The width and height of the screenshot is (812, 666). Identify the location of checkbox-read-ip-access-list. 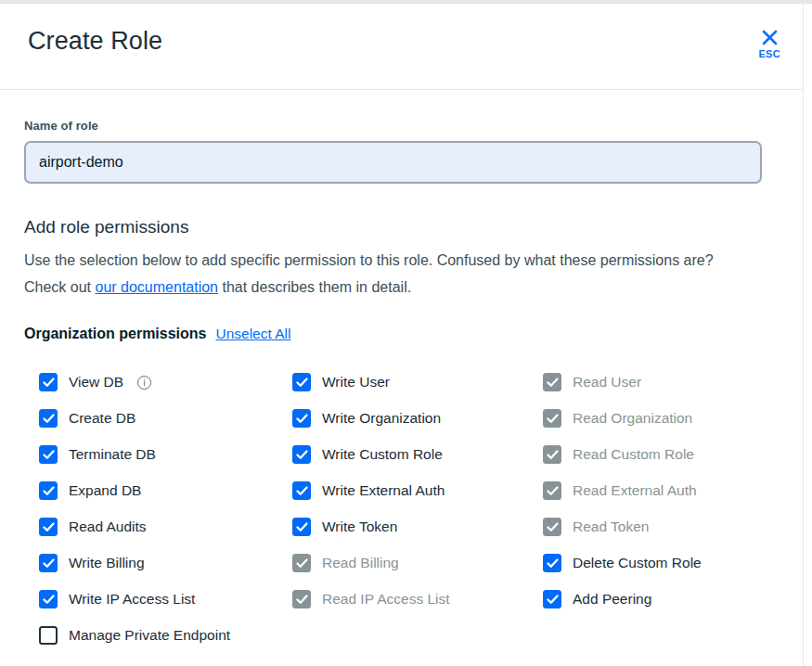
(302, 599).